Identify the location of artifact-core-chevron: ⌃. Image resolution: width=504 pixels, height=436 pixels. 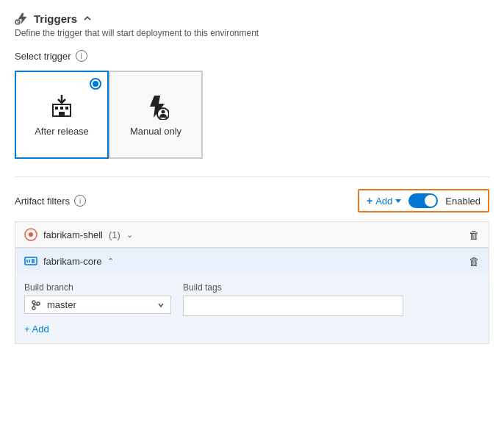
(110, 262).